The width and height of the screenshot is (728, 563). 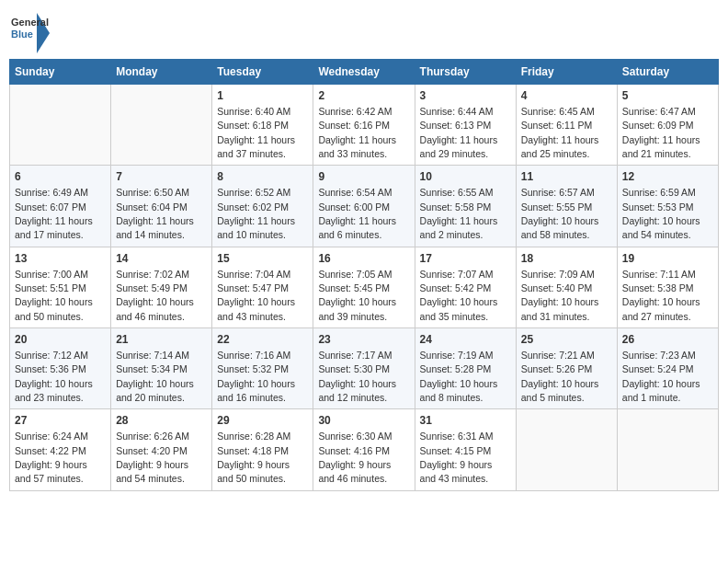 I want to click on day-number: 7, so click(x=162, y=177).